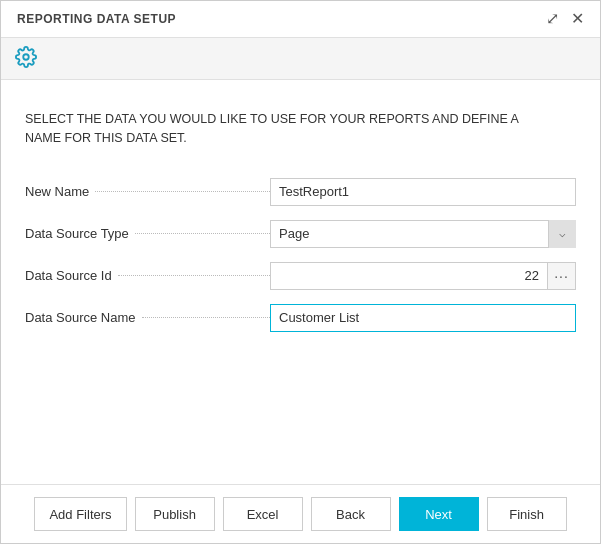 This screenshot has height=544, width=601. Describe the element at coordinates (77, 234) in the screenshot. I see `data-source-type-label: Data Source Type` at that location.